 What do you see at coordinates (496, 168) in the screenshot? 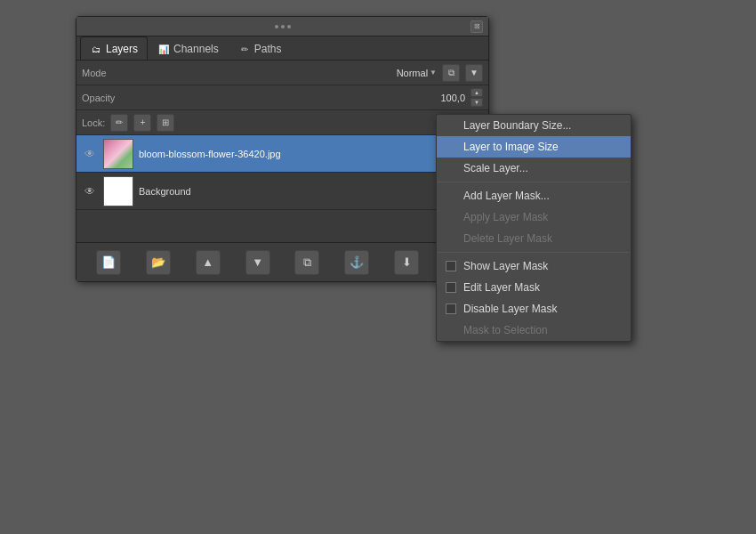
I see `menu-label-scale-layer: Scale Layer...` at bounding box center [496, 168].